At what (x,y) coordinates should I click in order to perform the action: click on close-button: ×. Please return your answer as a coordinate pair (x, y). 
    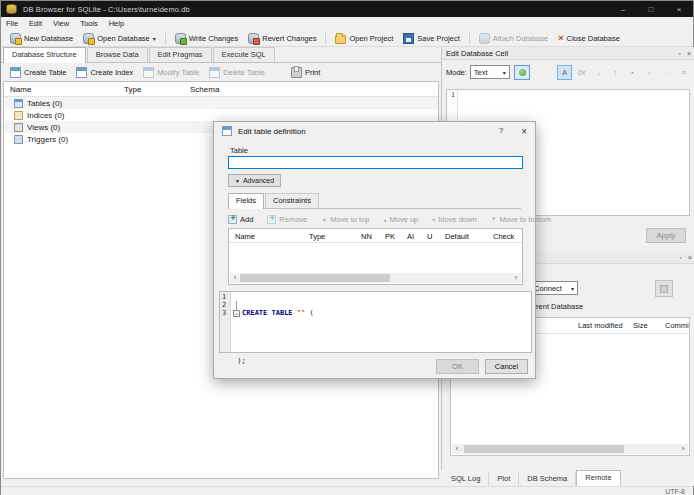
    Looking at the image, I should click on (679, 9).